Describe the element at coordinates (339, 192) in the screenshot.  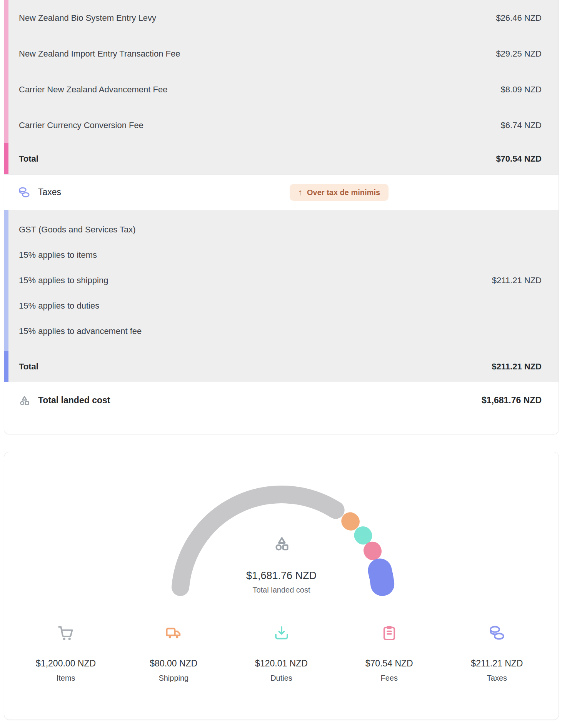
I see `over-tax-de-minimis-badge: ↑ Over tax de minimis` at that location.